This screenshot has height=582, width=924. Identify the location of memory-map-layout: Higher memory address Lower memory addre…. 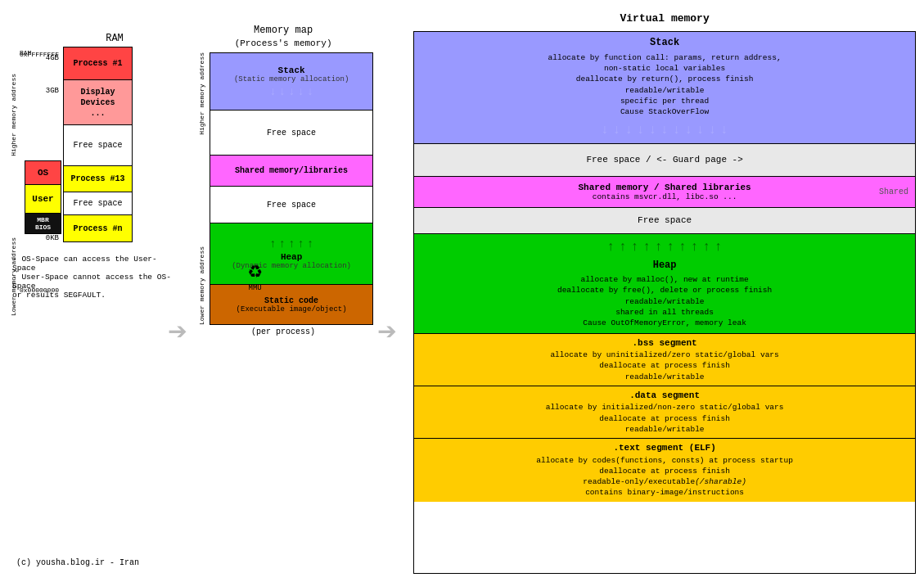
(283, 188).